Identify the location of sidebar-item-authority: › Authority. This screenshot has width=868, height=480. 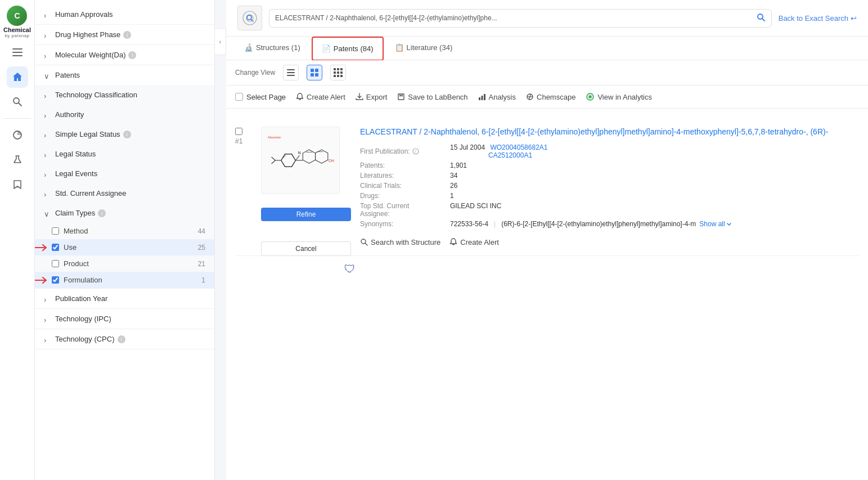
(125, 115).